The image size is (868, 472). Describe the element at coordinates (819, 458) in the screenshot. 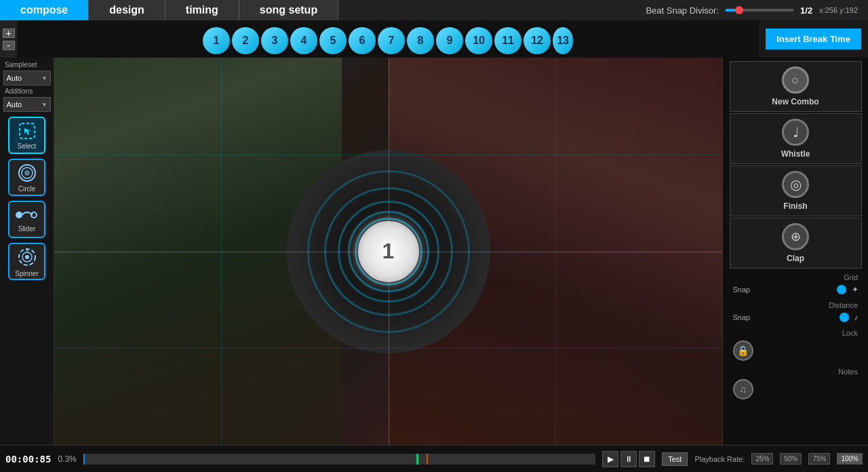

I see `rate-75-btn: 75%` at that location.